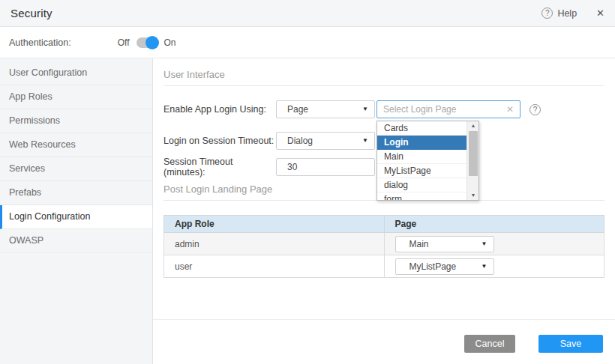  I want to click on app-role-cell: admin, so click(274, 244).